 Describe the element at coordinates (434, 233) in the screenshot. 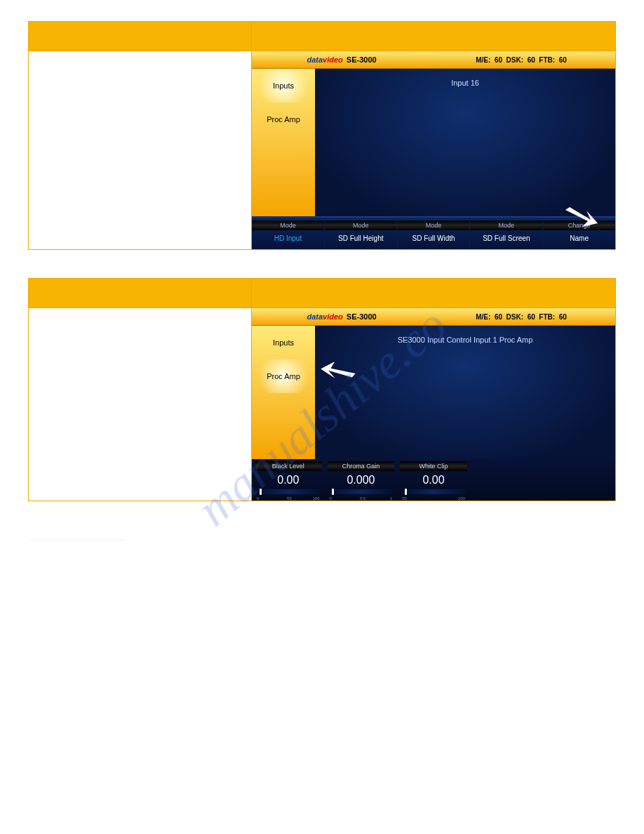

I see `bottom-row: Mode HD Input Mode SD Full Height Mode S…` at that location.